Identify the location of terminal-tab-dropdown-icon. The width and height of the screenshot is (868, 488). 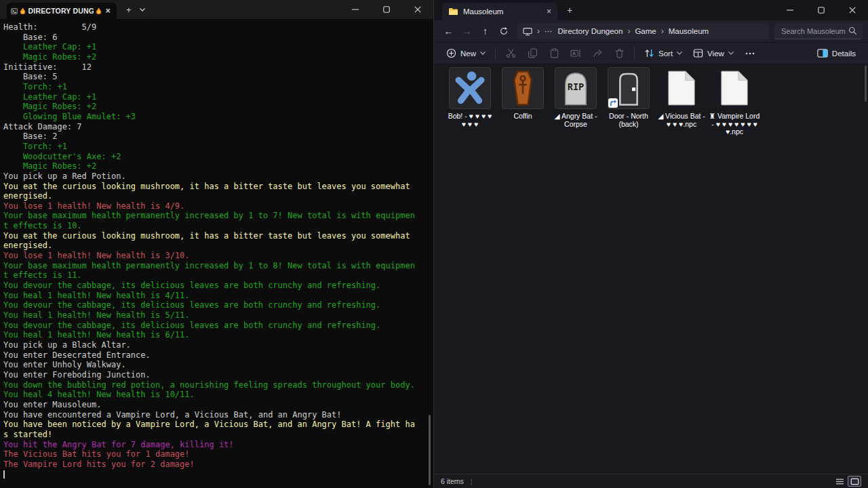
(142, 9).